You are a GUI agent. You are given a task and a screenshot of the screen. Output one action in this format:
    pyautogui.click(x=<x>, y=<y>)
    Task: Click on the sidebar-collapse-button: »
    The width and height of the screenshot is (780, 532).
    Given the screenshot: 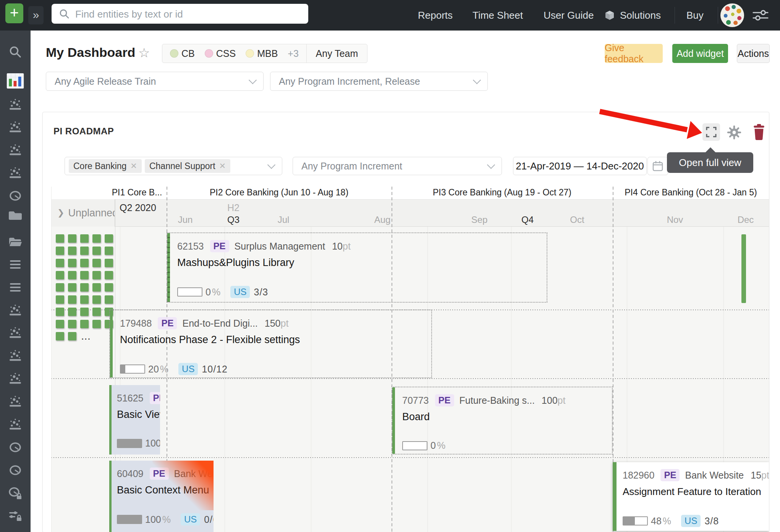 What is the action you would take?
    pyautogui.click(x=36, y=15)
    